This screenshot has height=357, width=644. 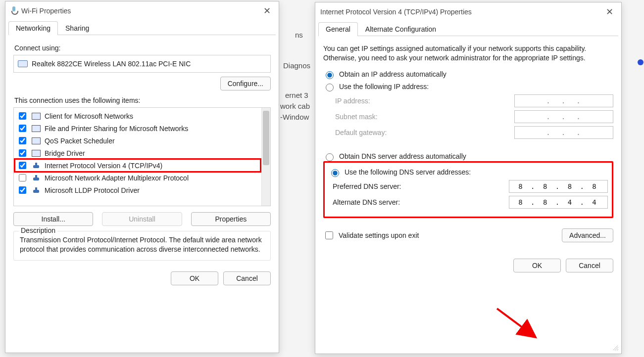 What do you see at coordinates (361, 133) in the screenshot?
I see `default-gateway-label: Default gateway:` at bounding box center [361, 133].